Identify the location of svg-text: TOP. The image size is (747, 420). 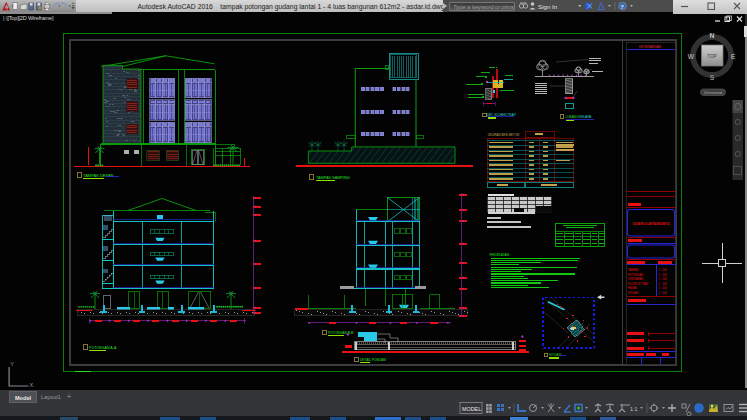
(712, 56).